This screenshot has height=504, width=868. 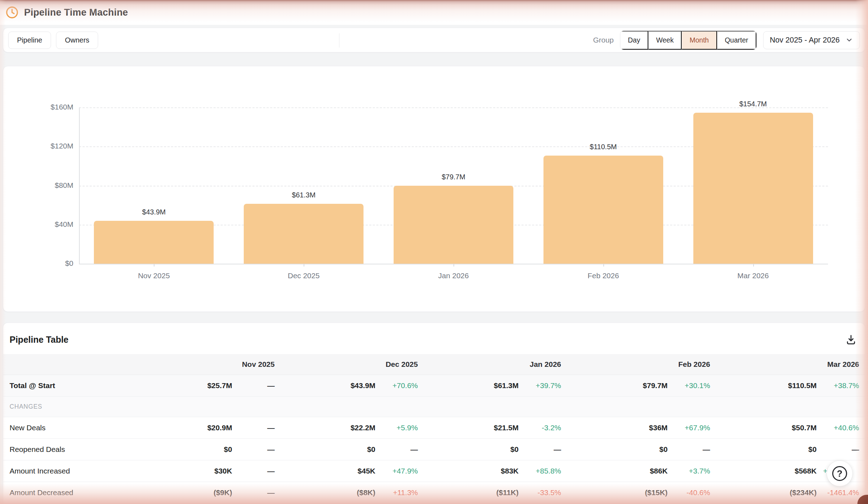 What do you see at coordinates (434, 407) in the screenshot?
I see `section-label: CHANGES` at bounding box center [434, 407].